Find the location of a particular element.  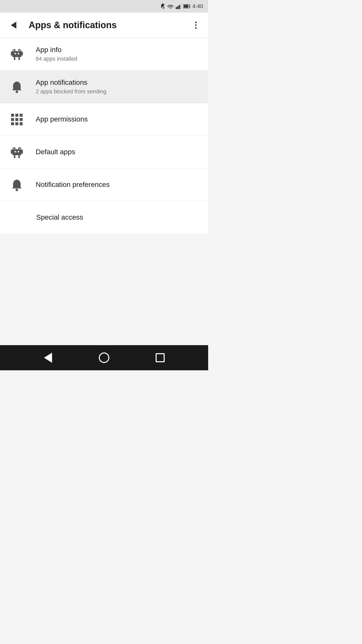

app-permissions-icon is located at coordinates (17, 119).